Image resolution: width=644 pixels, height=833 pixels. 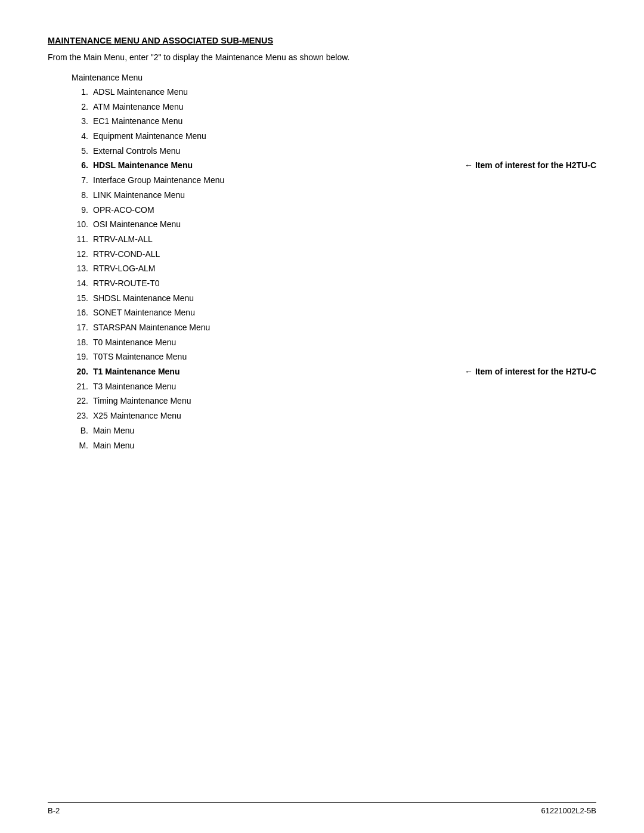 I want to click on item-number: 19., so click(x=82, y=357).